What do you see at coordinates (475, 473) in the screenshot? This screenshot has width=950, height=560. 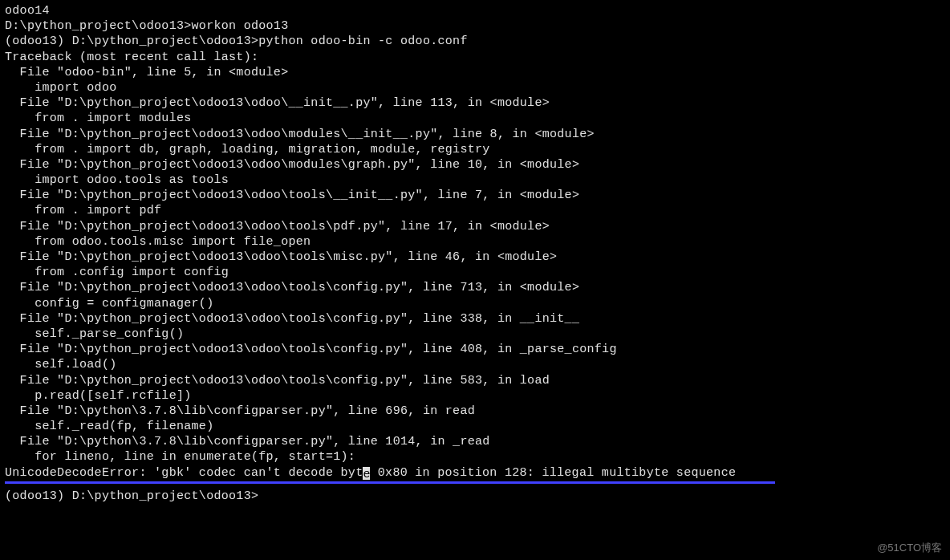 I see `error-line: UnicodeDecodeError: 'gbk' codec can't de…` at bounding box center [475, 473].